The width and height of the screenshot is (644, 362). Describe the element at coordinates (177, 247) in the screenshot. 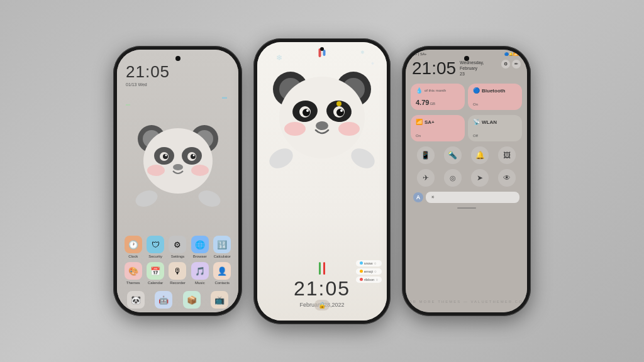

I see `app-row-1: 🕐 Clock 🛡 Security ⚙ Settings 🌐 Browser` at that location.